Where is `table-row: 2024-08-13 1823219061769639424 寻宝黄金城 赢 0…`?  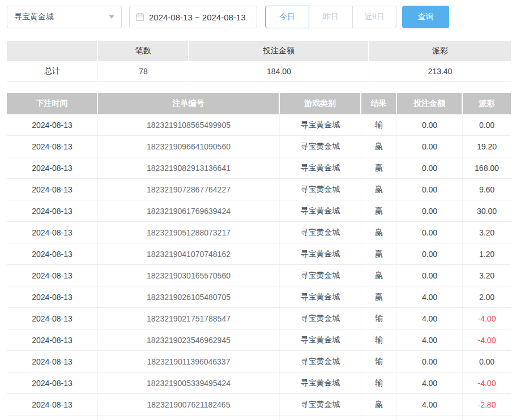 table-row: 2024-08-13 1823219061769639424 寻宝黄金城 赢 0… is located at coordinates (259, 211).